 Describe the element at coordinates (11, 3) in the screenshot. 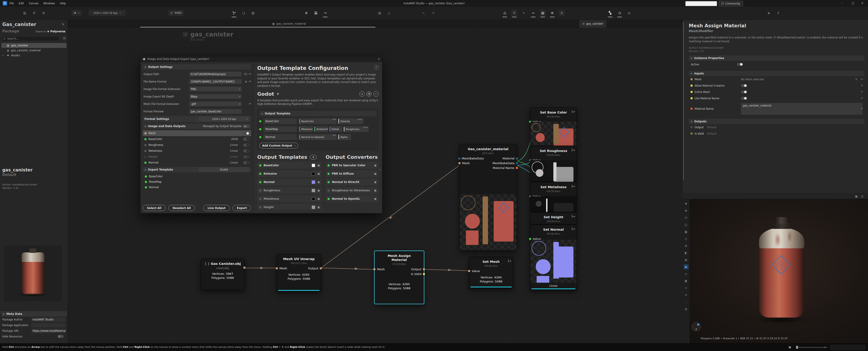

I see `menu-item: File` at that location.